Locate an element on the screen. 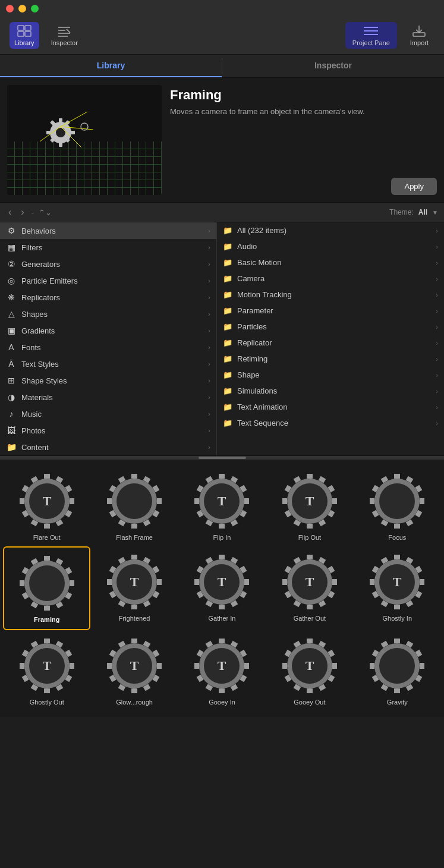  thumbnail-item: T Gooey In is located at coordinates (222, 671).